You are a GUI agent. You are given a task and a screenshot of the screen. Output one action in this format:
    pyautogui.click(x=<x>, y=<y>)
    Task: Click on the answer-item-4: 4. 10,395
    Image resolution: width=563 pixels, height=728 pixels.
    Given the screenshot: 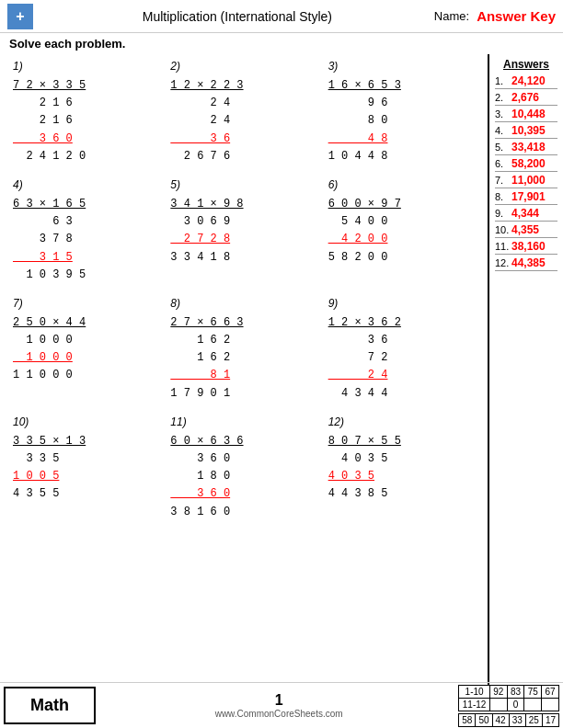 What is the action you would take?
    pyautogui.click(x=526, y=131)
    